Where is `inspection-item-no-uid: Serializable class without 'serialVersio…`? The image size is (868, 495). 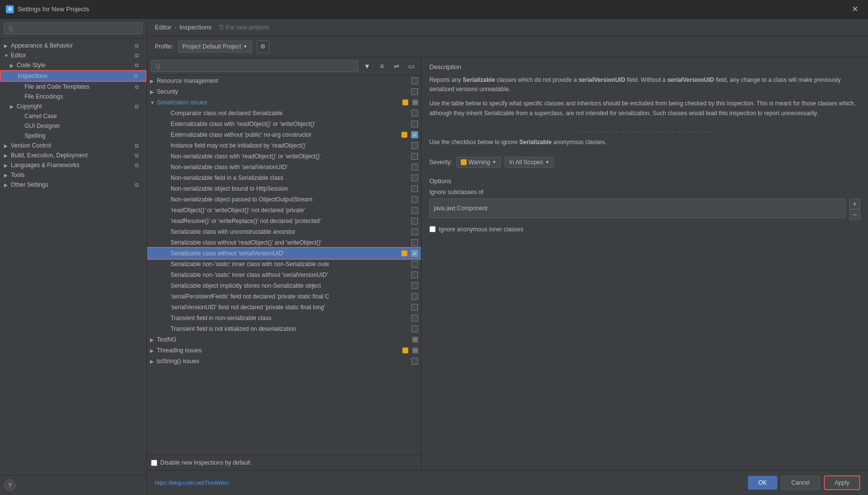
inspection-item-no-uid: Serializable class without 'serialVersio… is located at coordinates (284, 253).